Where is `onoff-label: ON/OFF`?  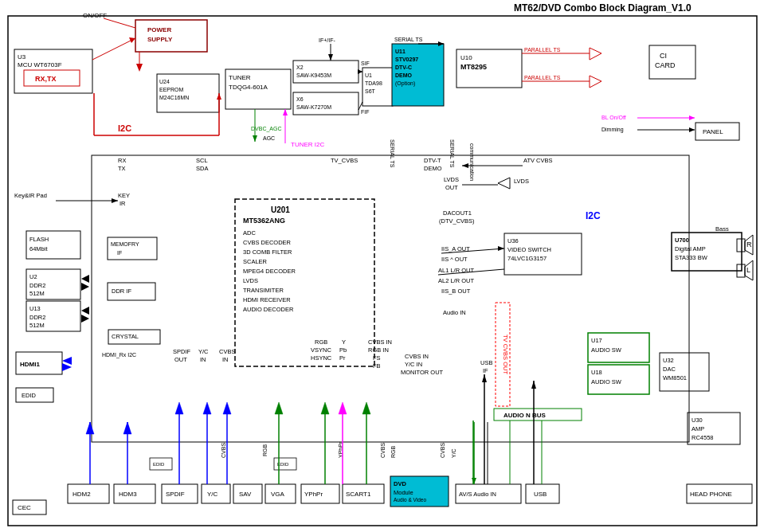
onoff-label: ON/OFF is located at coordinates (95, 16).